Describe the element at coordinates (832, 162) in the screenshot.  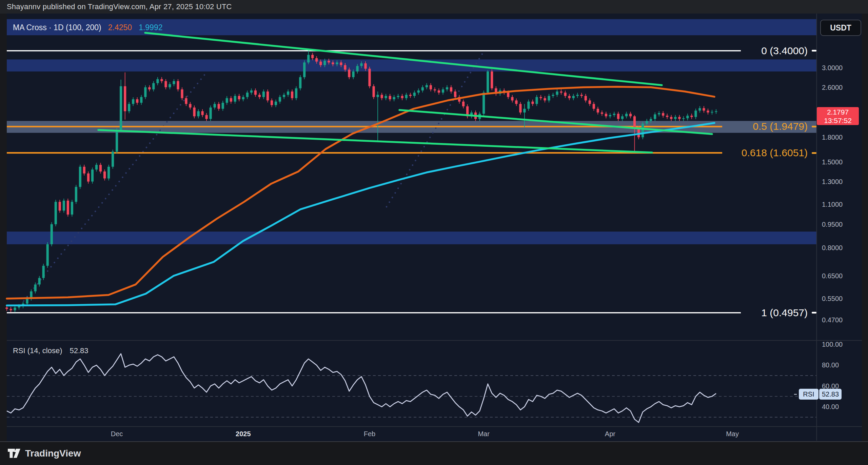
I see `price-axis-label: 1.5000` at that location.